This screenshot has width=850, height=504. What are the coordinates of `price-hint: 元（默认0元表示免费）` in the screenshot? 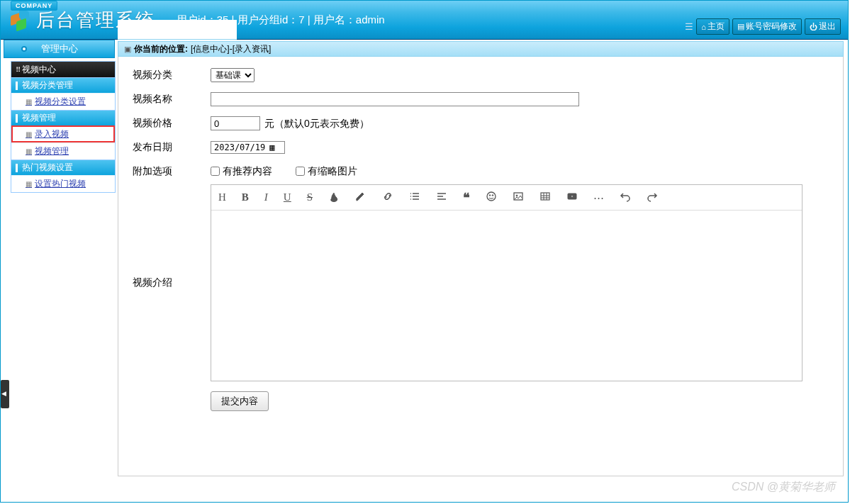 It's located at (317, 123).